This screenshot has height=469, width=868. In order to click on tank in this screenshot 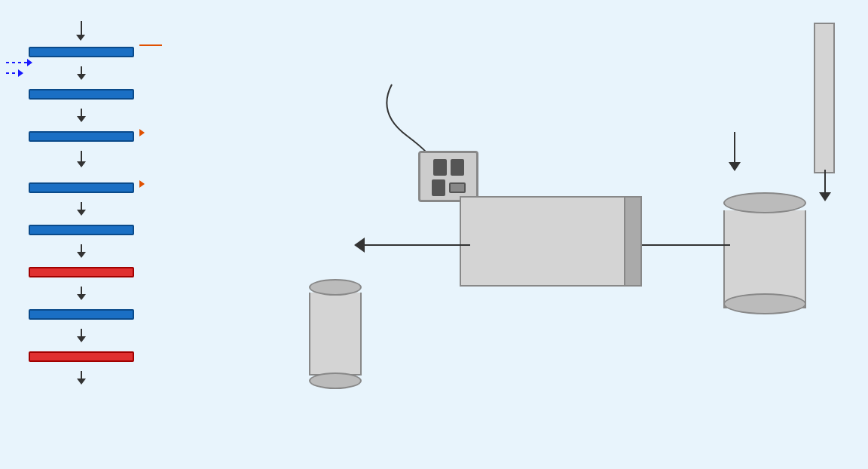, I will do `click(765, 250)`.